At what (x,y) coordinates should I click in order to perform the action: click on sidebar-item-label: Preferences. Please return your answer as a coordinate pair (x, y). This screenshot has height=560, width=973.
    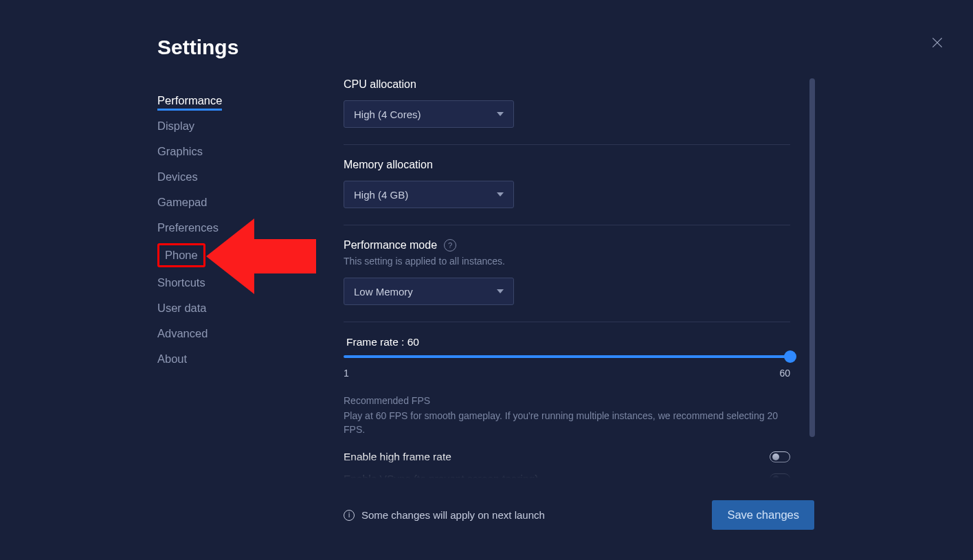
    Looking at the image, I should click on (188, 227).